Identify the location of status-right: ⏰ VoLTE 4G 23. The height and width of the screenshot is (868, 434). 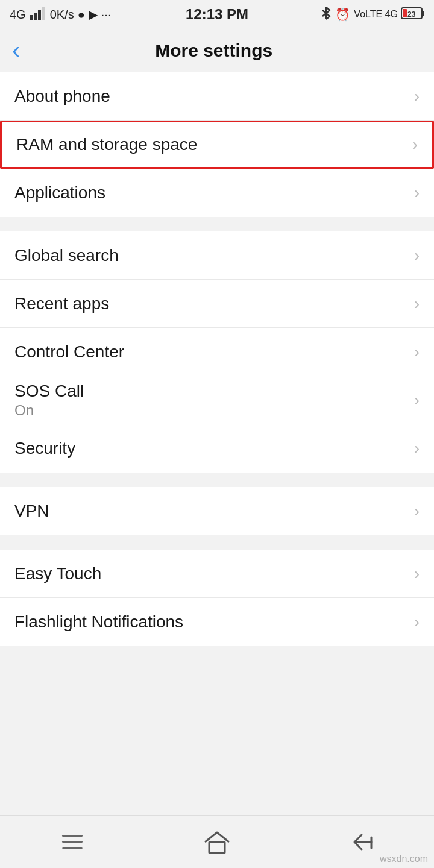
(373, 14).